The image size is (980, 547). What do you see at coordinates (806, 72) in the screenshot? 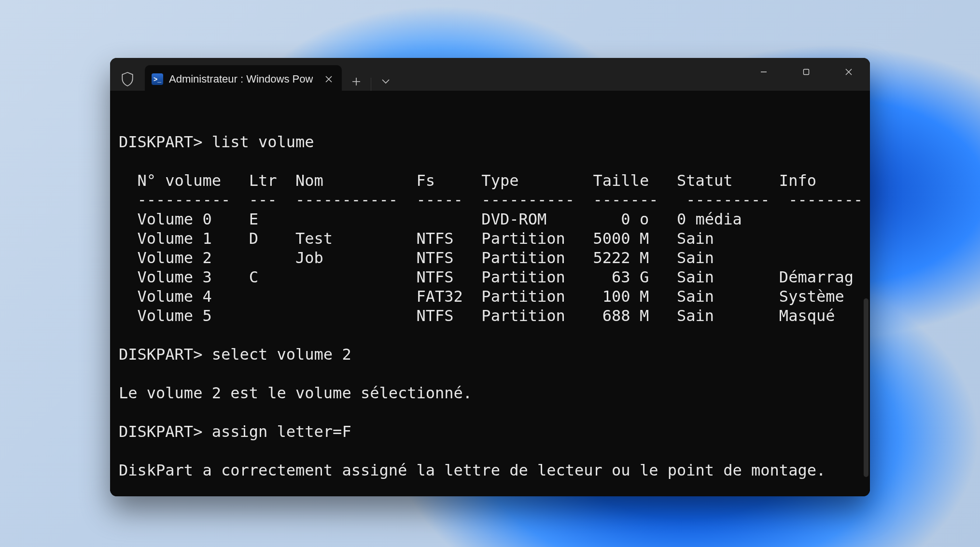
I see `window-controls` at bounding box center [806, 72].